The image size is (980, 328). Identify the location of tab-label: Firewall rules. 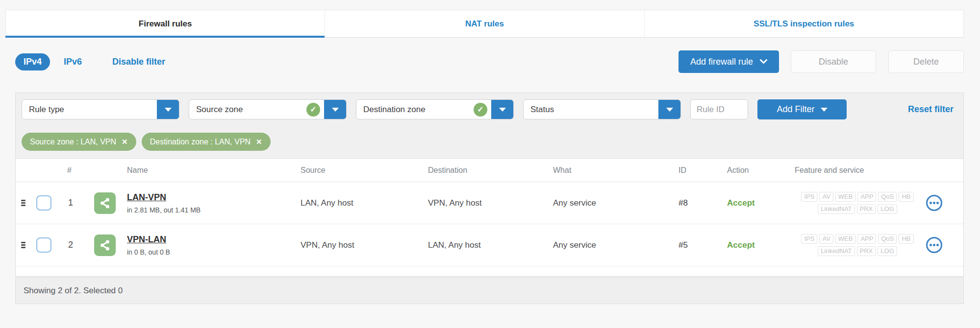
(166, 24).